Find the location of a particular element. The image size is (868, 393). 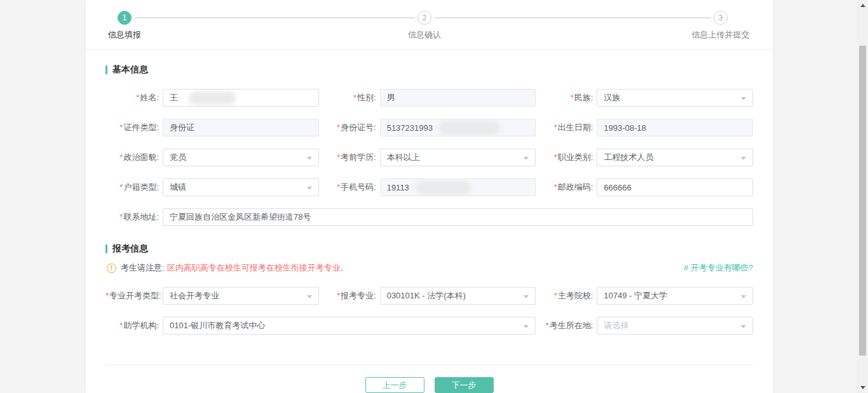

gender-label: *性别: is located at coordinates (351, 98).